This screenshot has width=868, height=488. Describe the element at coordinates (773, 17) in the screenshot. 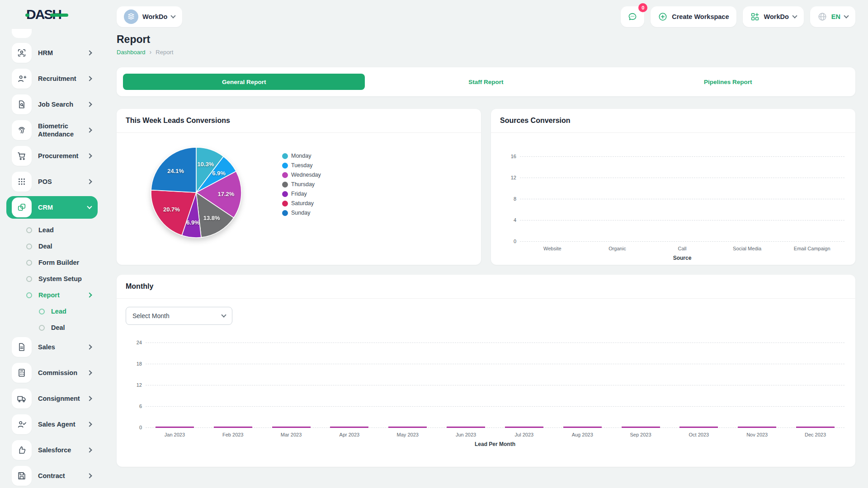

I see `workspace-menu-button: WorkDo` at that location.